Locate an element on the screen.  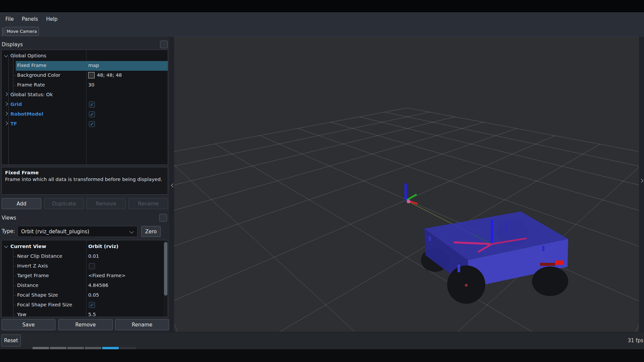
wheel-hub-marker is located at coordinates (466, 285).